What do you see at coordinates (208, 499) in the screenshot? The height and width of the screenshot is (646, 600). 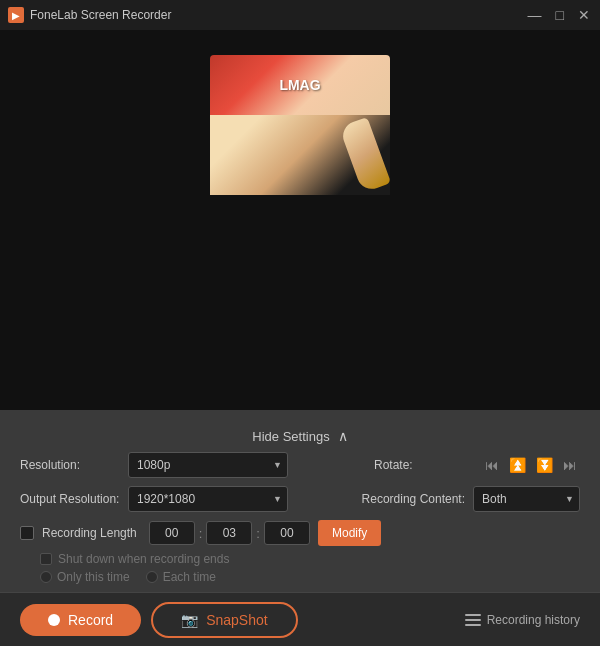 I see `output-resolution-select-wrapper: 1920*1080 1280*720 854*480` at bounding box center [208, 499].